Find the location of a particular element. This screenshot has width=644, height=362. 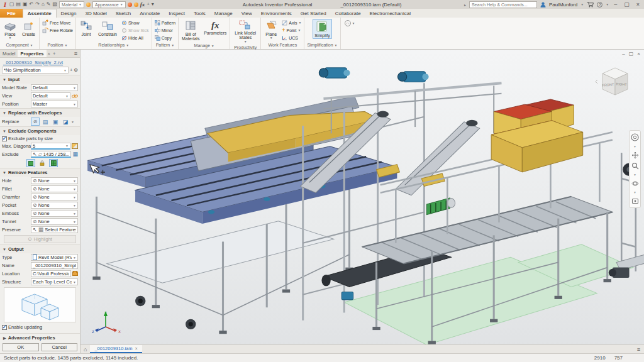

open-file-icon: ▤ is located at coordinates (18, 4).